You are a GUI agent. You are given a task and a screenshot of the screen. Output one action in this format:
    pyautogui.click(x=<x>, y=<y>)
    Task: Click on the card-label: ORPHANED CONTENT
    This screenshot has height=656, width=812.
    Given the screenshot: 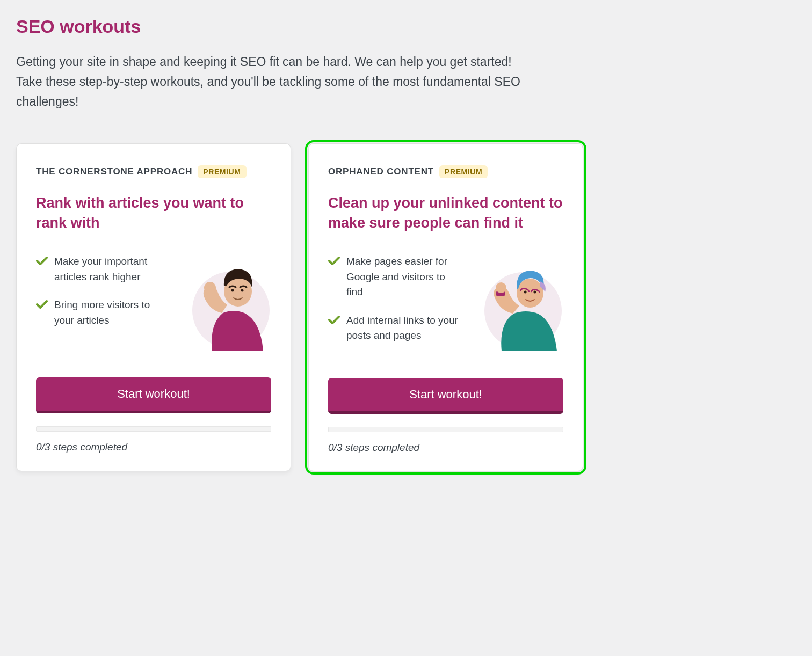 What is the action you would take?
    pyautogui.click(x=381, y=172)
    